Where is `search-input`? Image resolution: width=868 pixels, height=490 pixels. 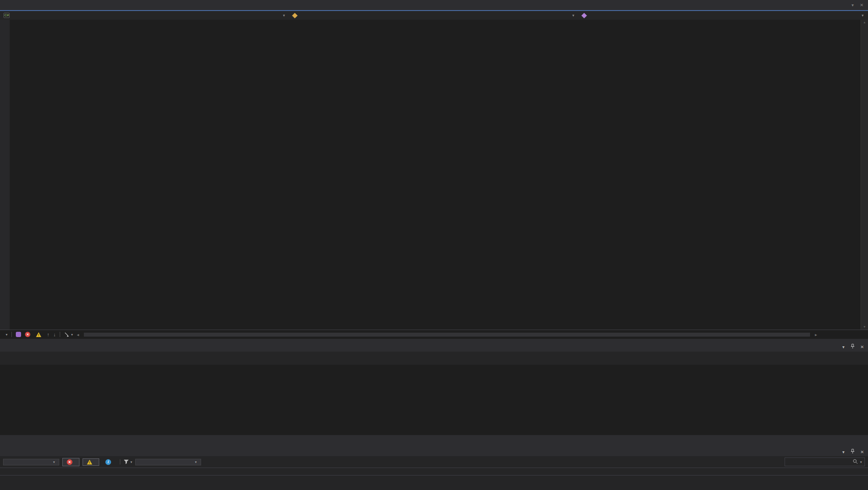 search-input is located at coordinates (819, 462).